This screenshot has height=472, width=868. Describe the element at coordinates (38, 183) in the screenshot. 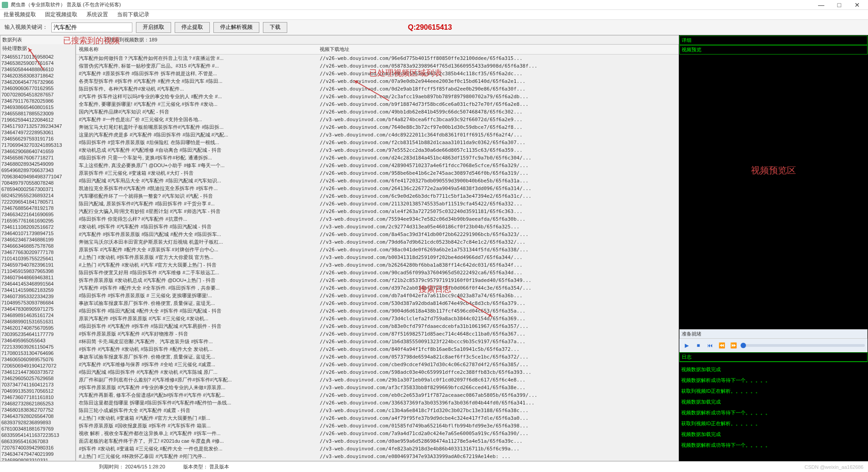

I see `id-item: 7084897970558078248` at that location.